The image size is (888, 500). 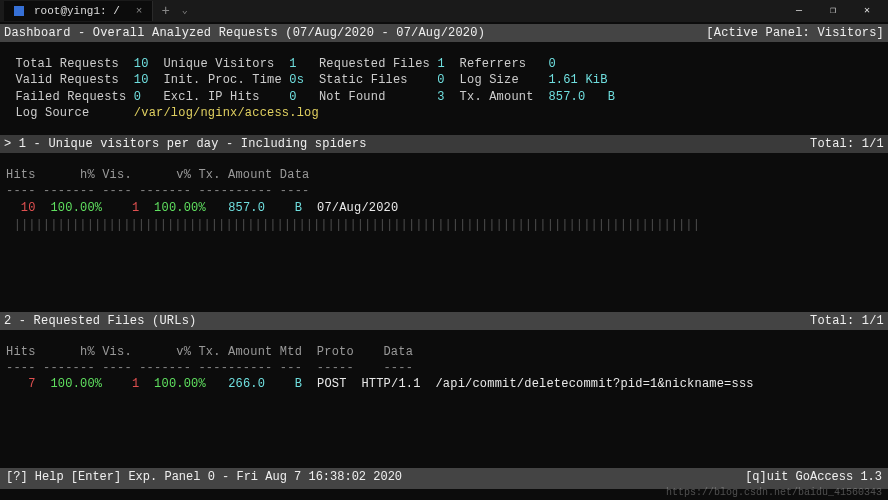 I want to click on p1-hpct: 100.00%, so click(x=76, y=208).